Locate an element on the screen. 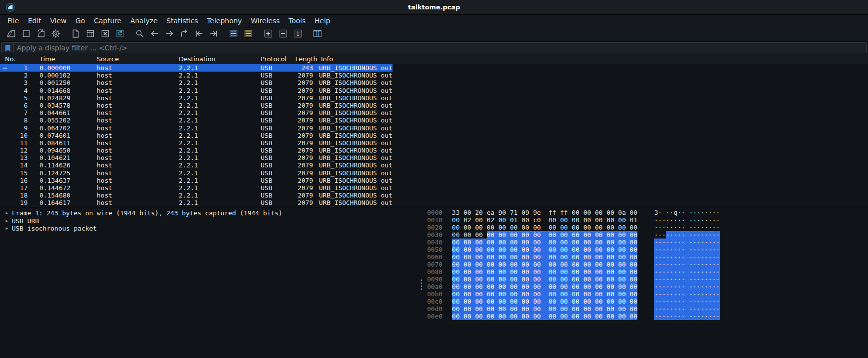 The height and width of the screenshot is (358, 868). zoom-out-icon is located at coordinates (283, 34).